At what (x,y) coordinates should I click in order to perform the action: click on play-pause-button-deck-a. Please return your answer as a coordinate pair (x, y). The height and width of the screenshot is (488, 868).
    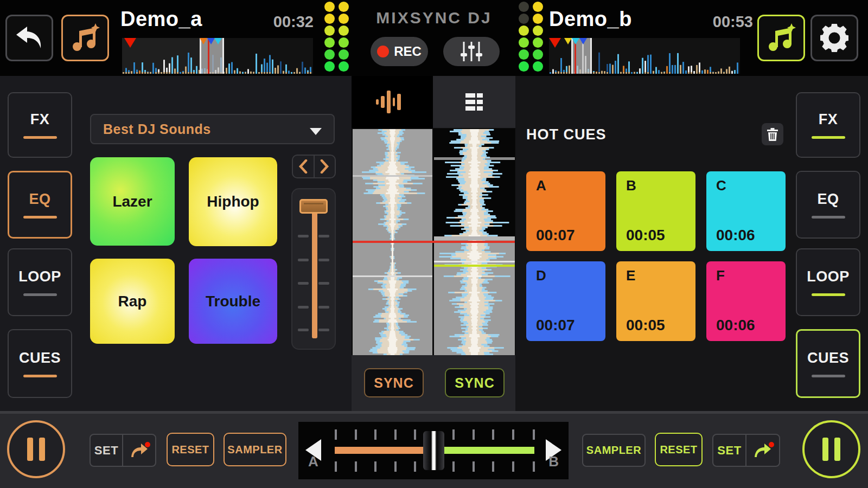
    Looking at the image, I should click on (36, 449).